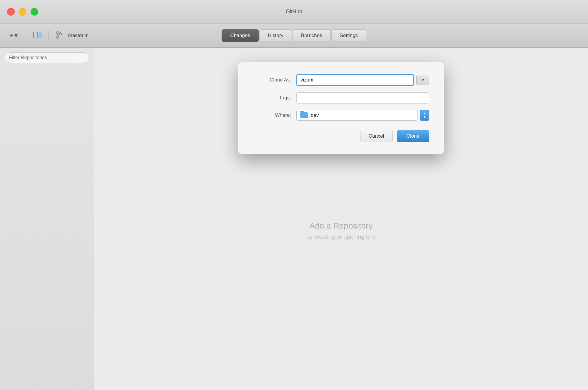 This screenshot has width=588, height=390. What do you see at coordinates (294, 12) in the screenshot?
I see `titlebar: GitHub` at bounding box center [294, 12].